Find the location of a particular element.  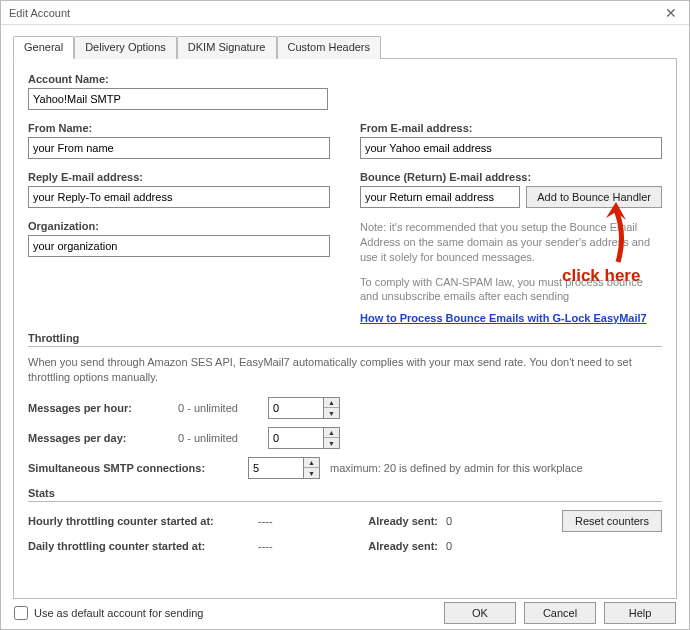

daily-already-label: Already sent: is located at coordinates (388, 546).